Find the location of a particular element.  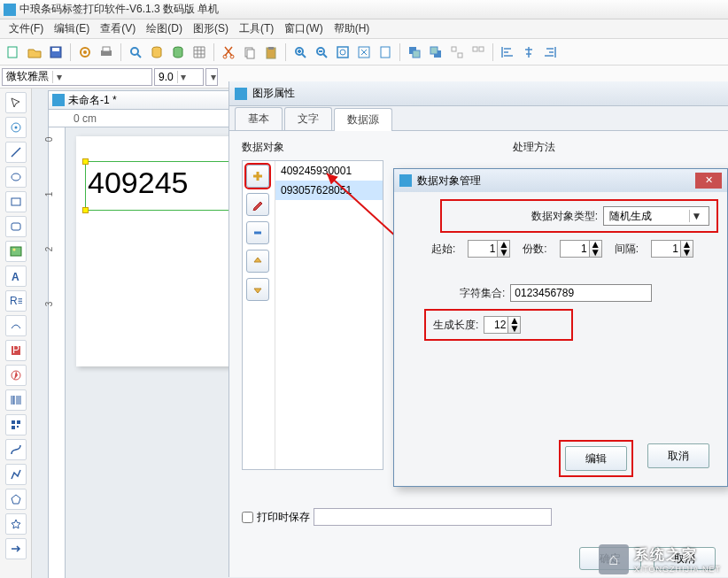

zoom-out-button is located at coordinates (321, 52).